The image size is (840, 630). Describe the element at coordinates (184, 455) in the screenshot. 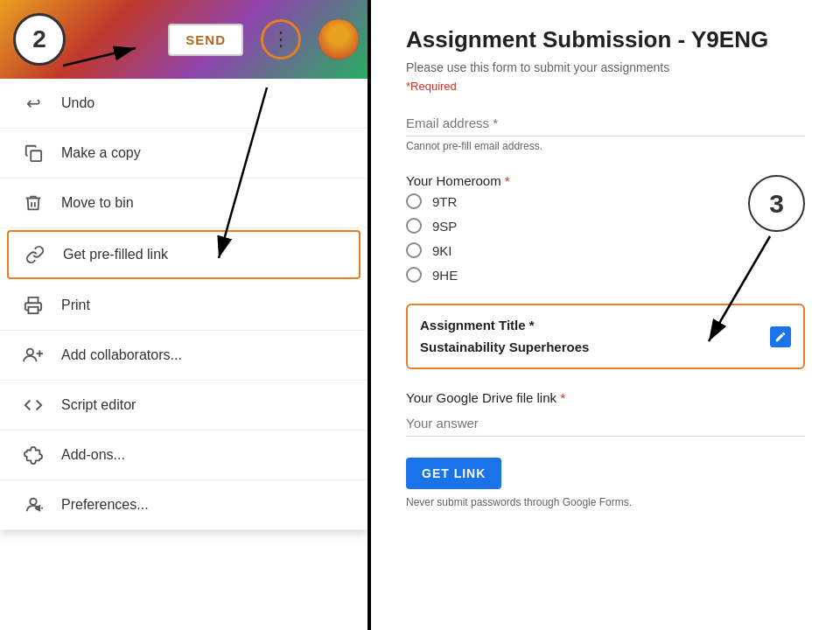

I see `menu-item-add-ons: Add-ons...` at that location.